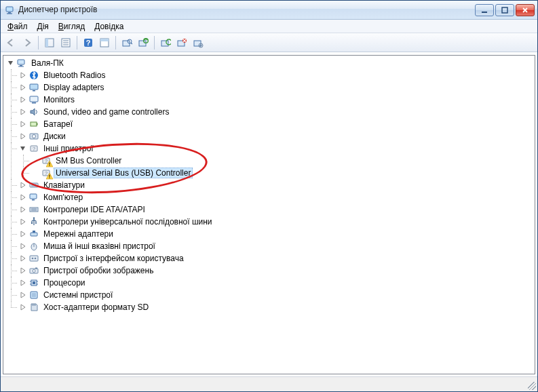  I want to click on action-button, so click(104, 43).